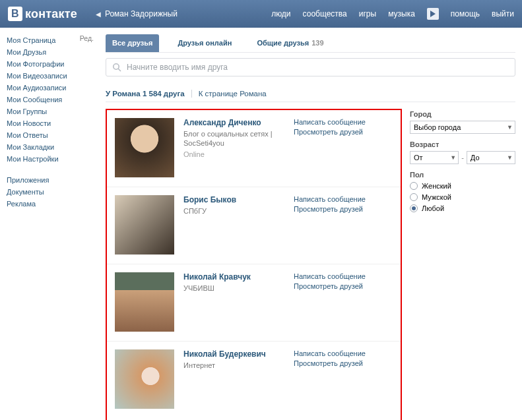 Image resolution: width=522 pixels, height=420 pixels. I want to click on top-nav: люди сообщества игры музыка помощь выйти, so click(393, 14).